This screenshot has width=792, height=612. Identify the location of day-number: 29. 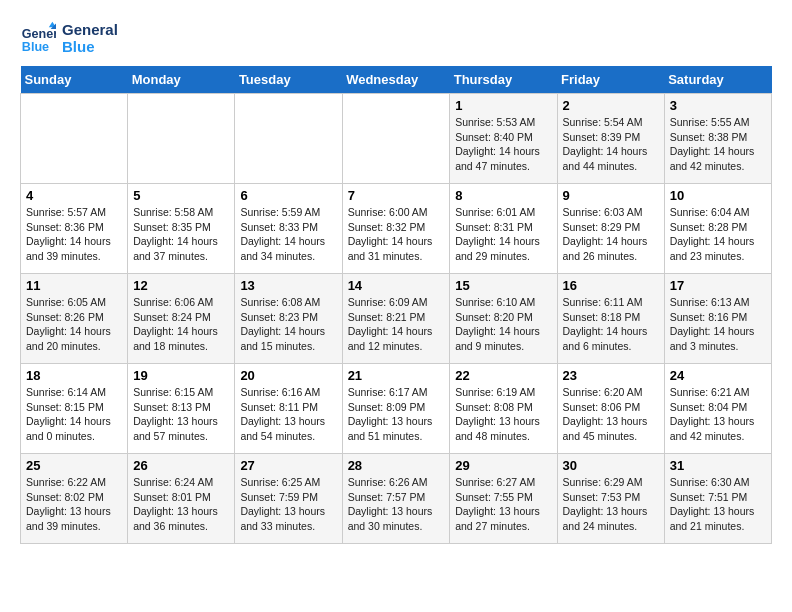
(503, 466).